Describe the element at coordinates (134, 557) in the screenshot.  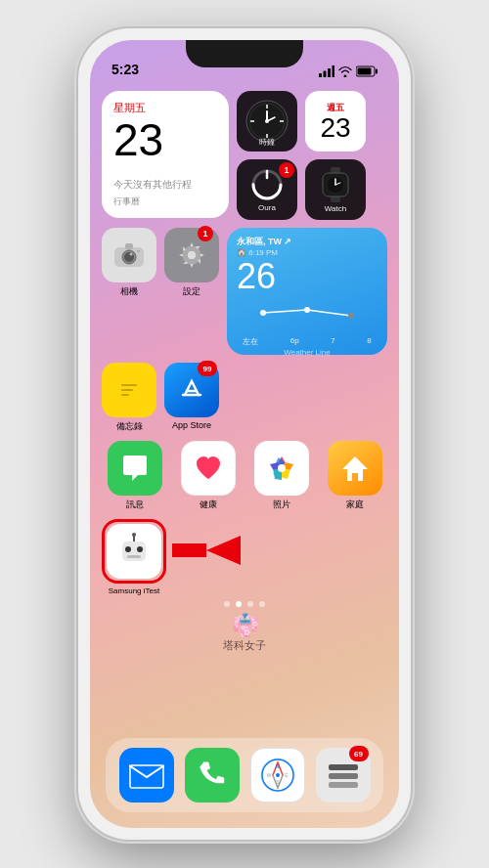
I see `app-samsung-itest: Samsung iTest` at that location.